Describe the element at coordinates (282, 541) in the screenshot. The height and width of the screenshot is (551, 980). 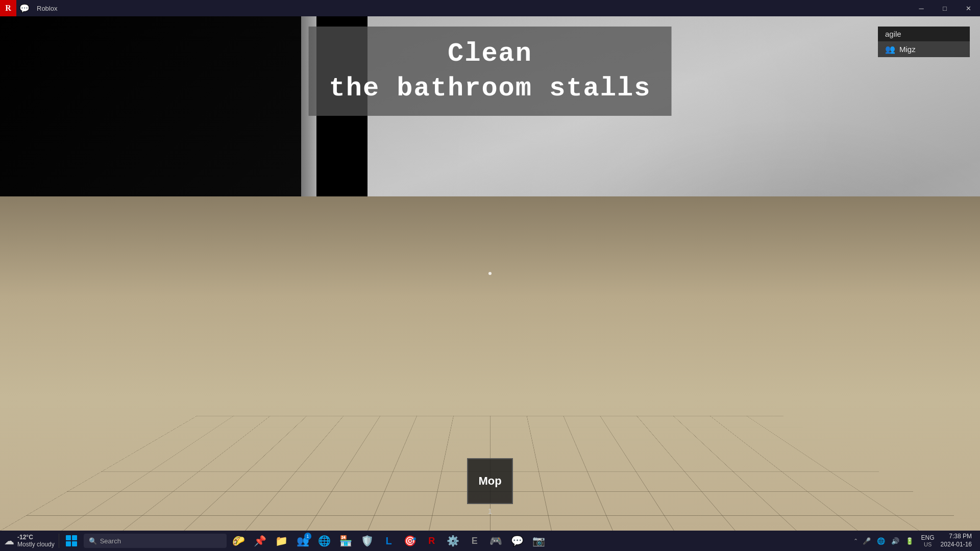
I see `taskbar-icon-files: 📁` at that location.